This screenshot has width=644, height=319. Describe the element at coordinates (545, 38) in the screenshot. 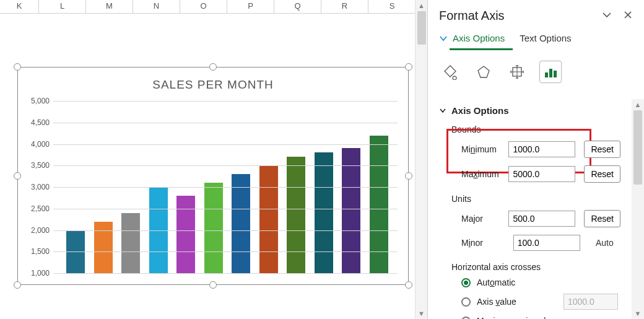

I see `tab-label: Text Options` at that location.